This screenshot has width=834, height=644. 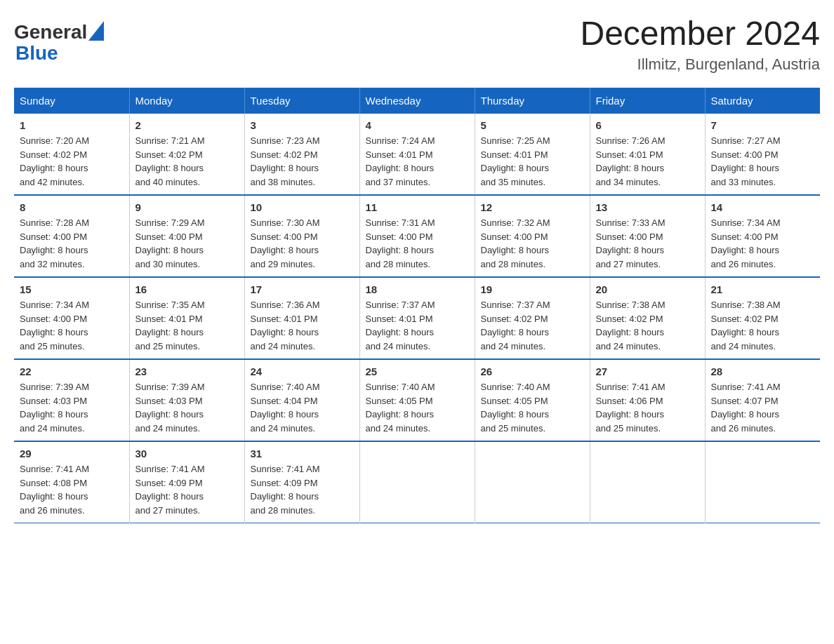 I want to click on col-tuesday: Tuesday, so click(x=302, y=101).